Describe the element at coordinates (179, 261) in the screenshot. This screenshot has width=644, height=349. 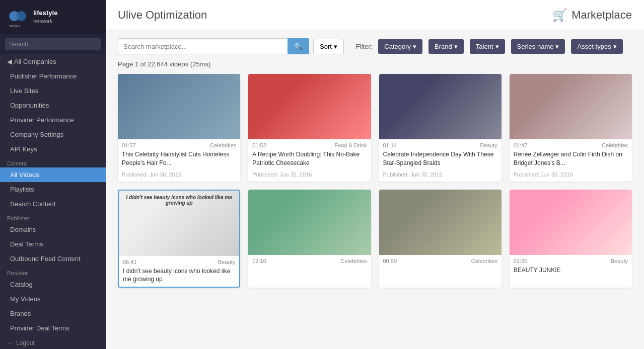
I see `video-meta-row: 06:41Beauty` at that location.